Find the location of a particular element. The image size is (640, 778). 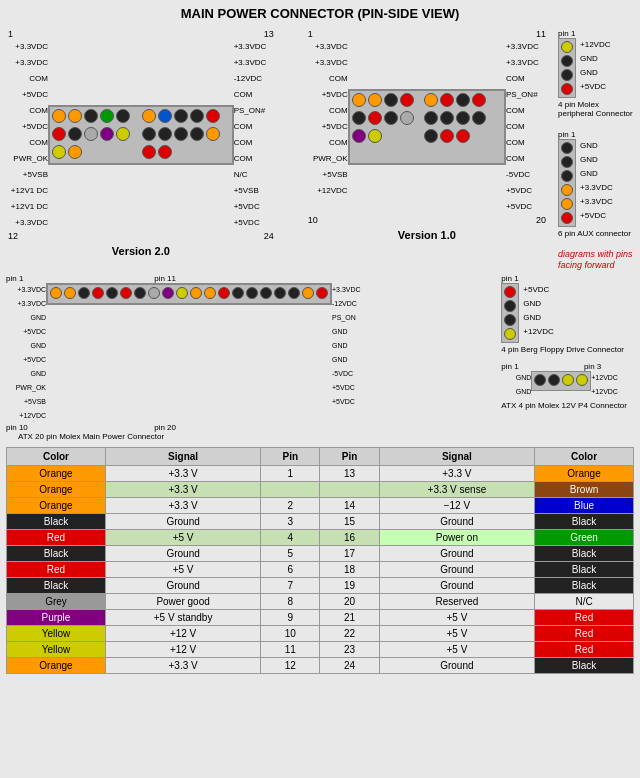

molex4-connector: pin 1 +12VDCGNDGND+5VDC 4 pin Molex peri… is located at coordinates (596, 74).